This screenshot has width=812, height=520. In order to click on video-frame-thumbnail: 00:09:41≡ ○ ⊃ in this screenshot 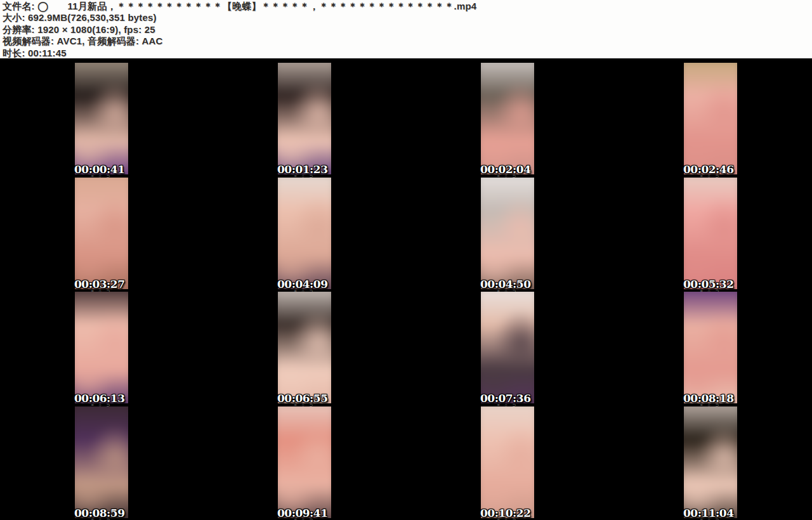, I will do `click(304, 462)`.